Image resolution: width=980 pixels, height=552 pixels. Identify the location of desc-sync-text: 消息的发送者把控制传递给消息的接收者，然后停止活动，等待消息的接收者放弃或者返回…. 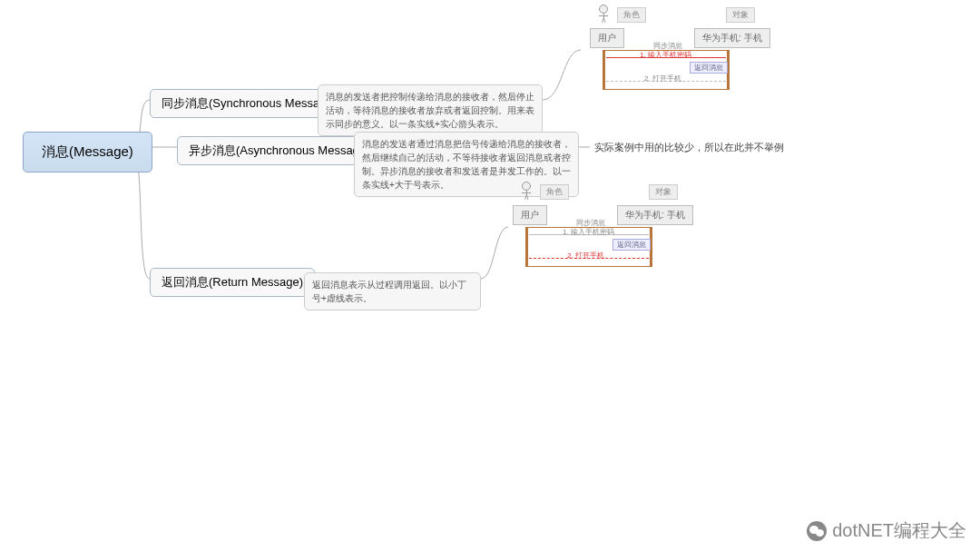
(430, 111).